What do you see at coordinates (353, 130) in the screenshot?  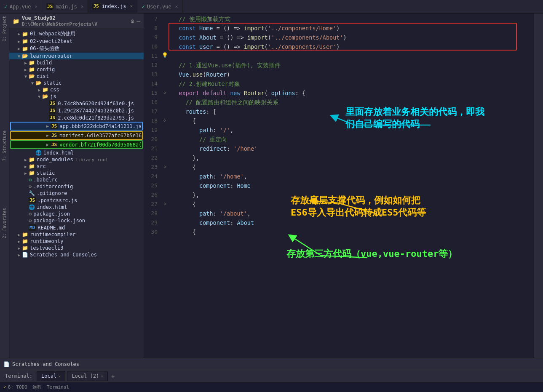 I see `code-line-19: path: '/',` at bounding box center [353, 130].